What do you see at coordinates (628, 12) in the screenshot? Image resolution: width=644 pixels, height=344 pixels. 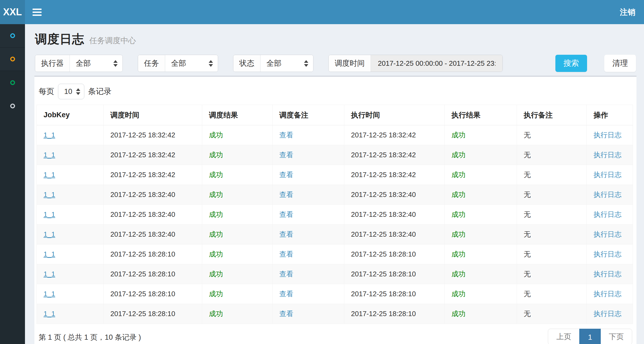 I see `logout-link: 注销` at bounding box center [628, 12].